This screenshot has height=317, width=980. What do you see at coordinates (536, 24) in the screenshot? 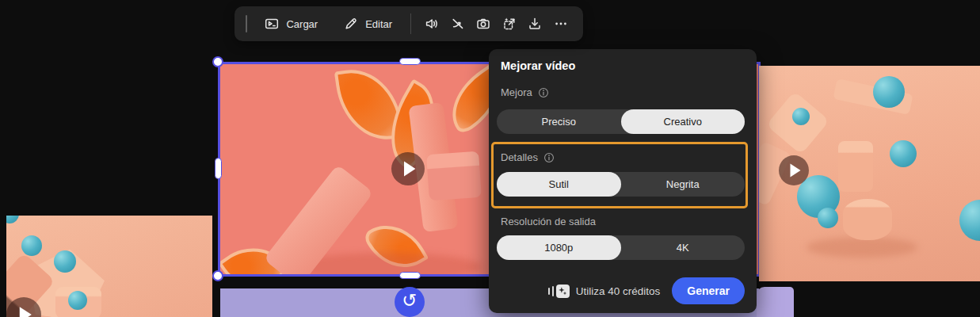
I see `download-button` at bounding box center [536, 24].